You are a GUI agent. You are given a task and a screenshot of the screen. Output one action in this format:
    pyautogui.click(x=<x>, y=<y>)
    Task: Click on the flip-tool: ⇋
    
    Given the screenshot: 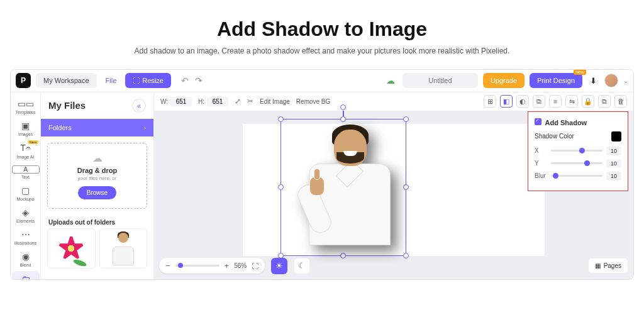 What is the action you would take?
    pyautogui.click(x=572, y=101)
    